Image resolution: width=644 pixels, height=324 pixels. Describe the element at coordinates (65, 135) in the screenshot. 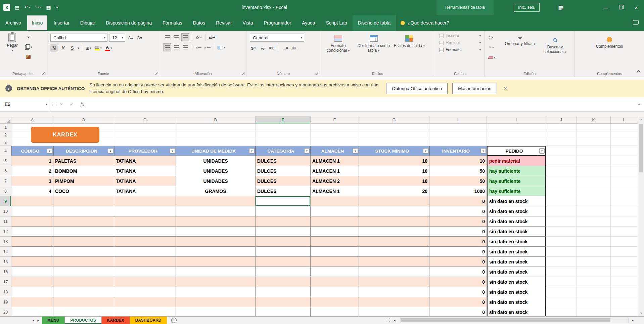

I see `kardex-shape: KARDEX` at that location.